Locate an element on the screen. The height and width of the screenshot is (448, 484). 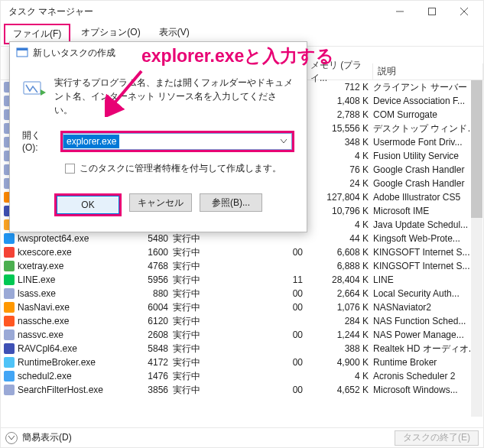
admin-checkbox-label: このタスクに管理者特権を付与して作成します。 is located at coordinates (180, 168).